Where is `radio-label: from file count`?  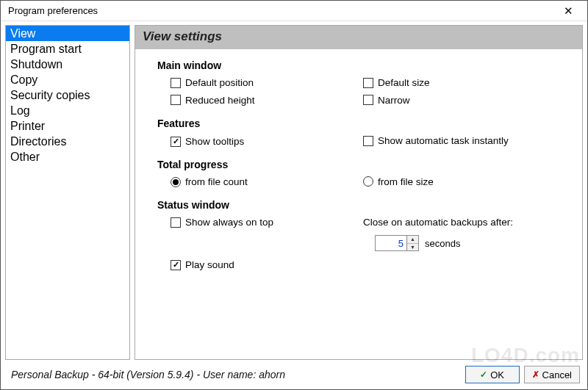 radio-label: from file count is located at coordinates (216, 182).